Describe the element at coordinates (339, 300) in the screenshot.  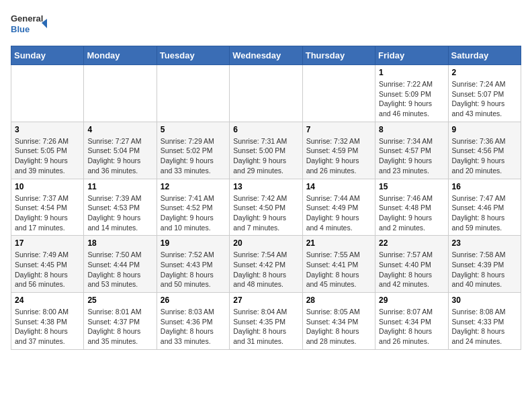
I see `day-number: 28` at that location.